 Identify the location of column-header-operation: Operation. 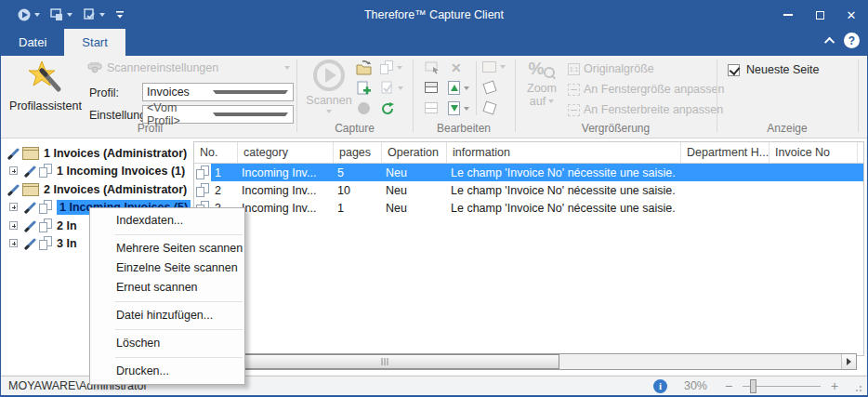
(414, 152).